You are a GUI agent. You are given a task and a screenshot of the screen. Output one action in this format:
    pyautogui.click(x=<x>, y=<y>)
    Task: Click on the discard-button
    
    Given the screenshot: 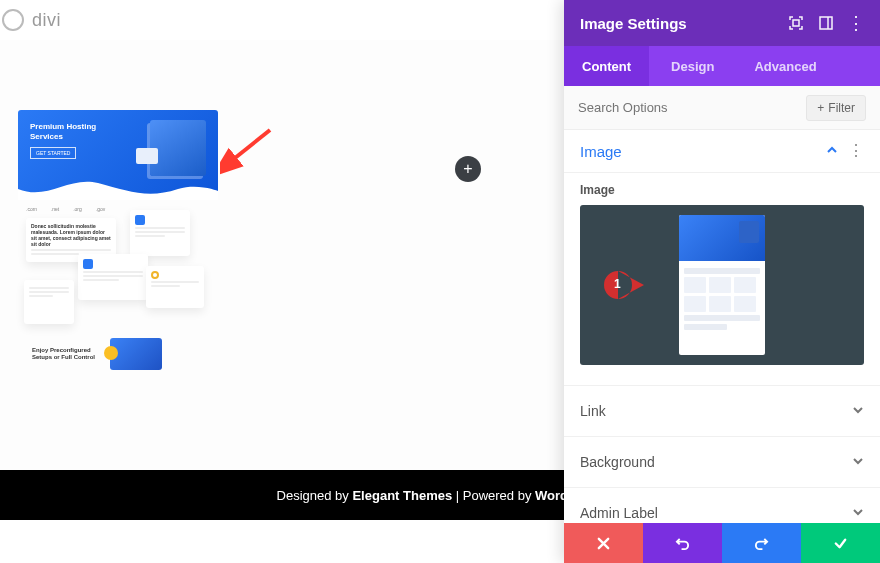 What is the action you would take?
    pyautogui.click(x=604, y=543)
    